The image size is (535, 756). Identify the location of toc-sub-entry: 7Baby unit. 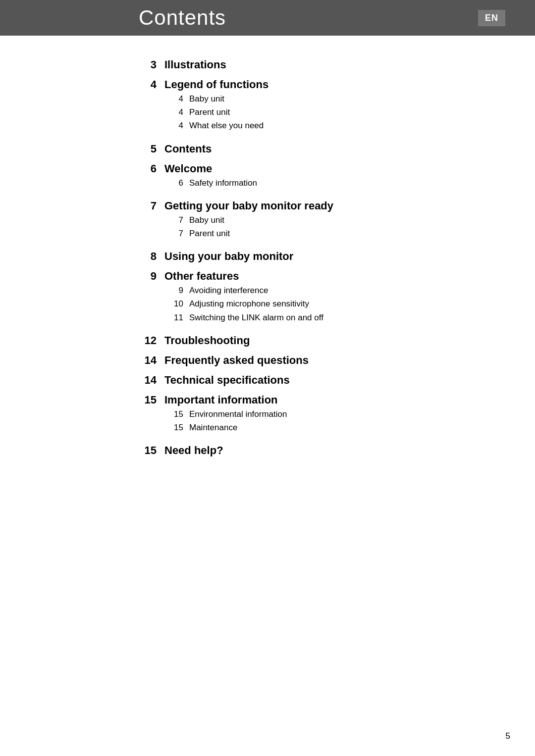
(329, 220).